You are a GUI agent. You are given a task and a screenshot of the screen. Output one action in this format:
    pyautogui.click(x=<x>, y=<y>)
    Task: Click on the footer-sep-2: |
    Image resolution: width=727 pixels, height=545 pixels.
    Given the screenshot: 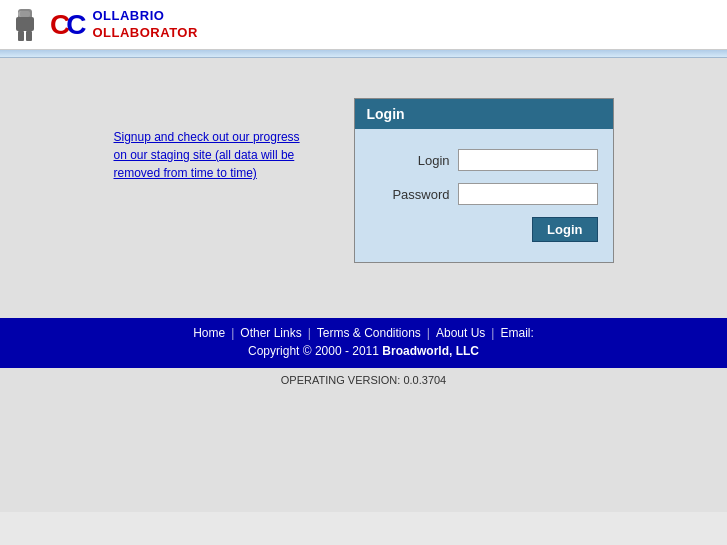 What is the action you would take?
    pyautogui.click(x=310, y=333)
    